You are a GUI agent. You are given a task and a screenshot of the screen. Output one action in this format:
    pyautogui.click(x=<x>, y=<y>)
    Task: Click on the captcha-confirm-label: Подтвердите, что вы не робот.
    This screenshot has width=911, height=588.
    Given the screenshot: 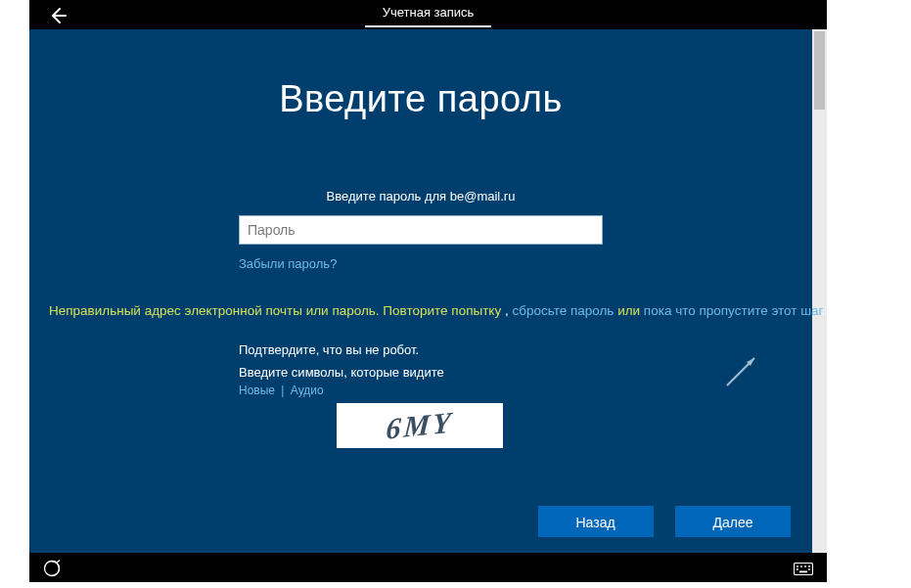 What is the action you would take?
    pyautogui.click(x=421, y=350)
    